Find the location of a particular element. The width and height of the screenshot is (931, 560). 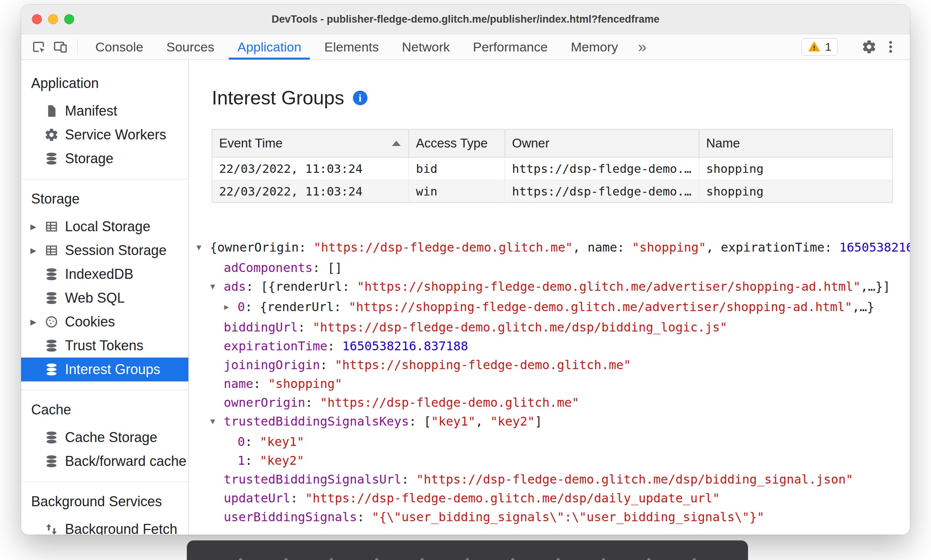

column-header-owner: Owner is located at coordinates (602, 144).